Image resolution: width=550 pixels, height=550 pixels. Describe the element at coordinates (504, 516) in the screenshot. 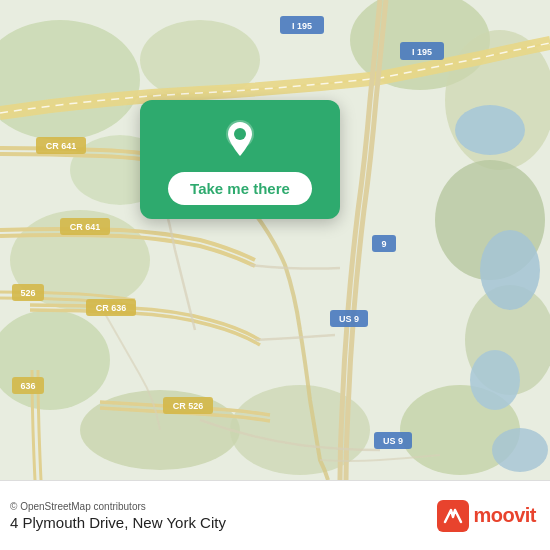

I see `moovit-name-text: moovit` at that location.